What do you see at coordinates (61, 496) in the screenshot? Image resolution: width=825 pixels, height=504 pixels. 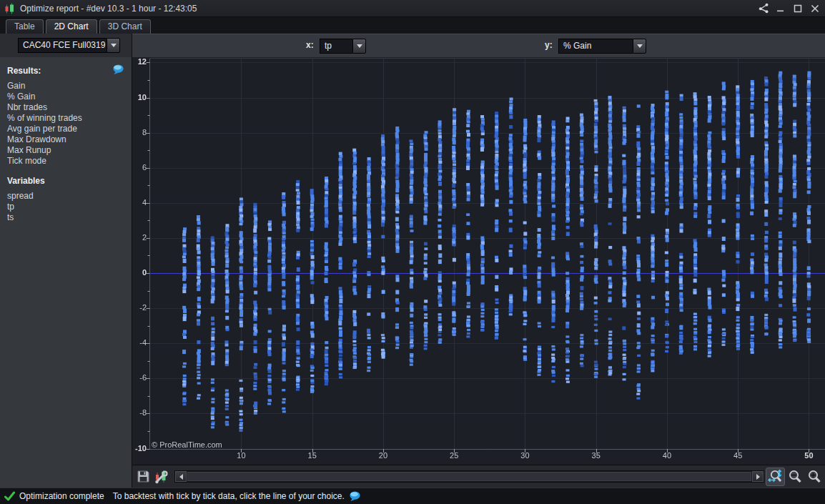 I see `status-text: Optimization complete` at bounding box center [61, 496].